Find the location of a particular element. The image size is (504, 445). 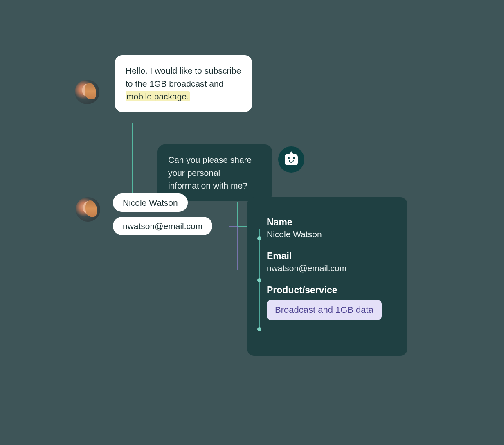

product-chip: Broadcast and 1GB data is located at coordinates (324, 310).